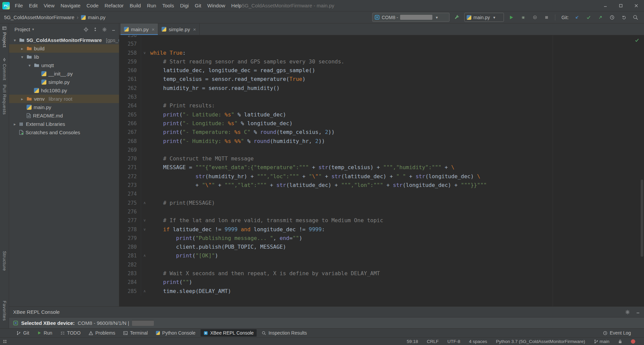 This screenshot has width=644, height=345. Describe the element at coordinates (64, 74) in the screenshot. I see `tree-item-init-py: __init__.py` at that location.